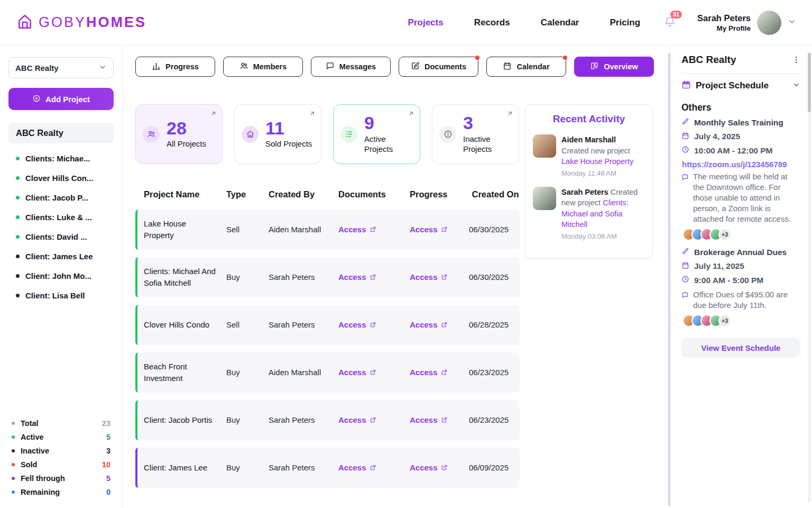  I want to click on card-active-projects: 9 Active Projects, so click(376, 134).